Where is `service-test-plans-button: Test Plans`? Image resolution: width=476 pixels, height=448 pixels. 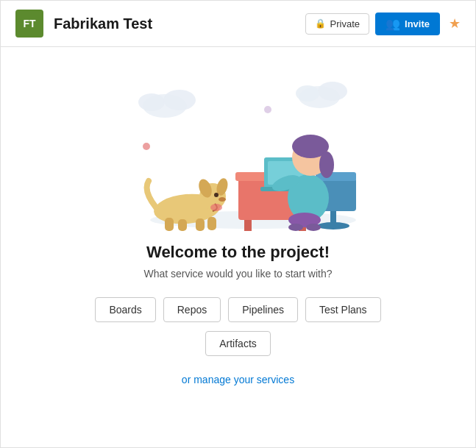 service-test-plans-button: Test Plans is located at coordinates (343, 310).